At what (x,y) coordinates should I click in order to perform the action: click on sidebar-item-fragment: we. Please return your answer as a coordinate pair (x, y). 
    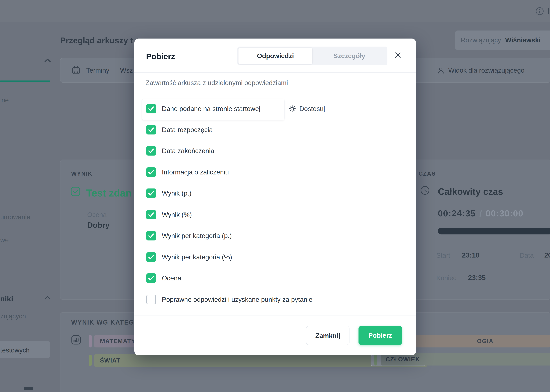
    Looking at the image, I should click on (4, 240).